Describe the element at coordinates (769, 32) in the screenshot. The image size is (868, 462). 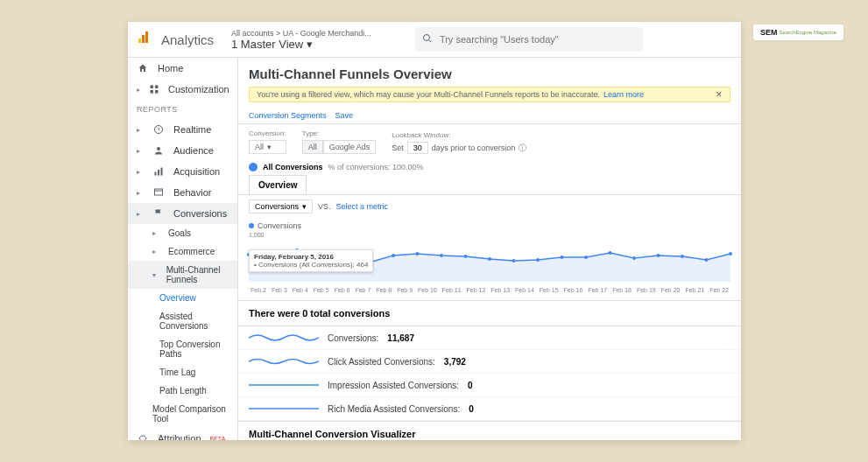
I see `sem-bold: SEM` at that location.